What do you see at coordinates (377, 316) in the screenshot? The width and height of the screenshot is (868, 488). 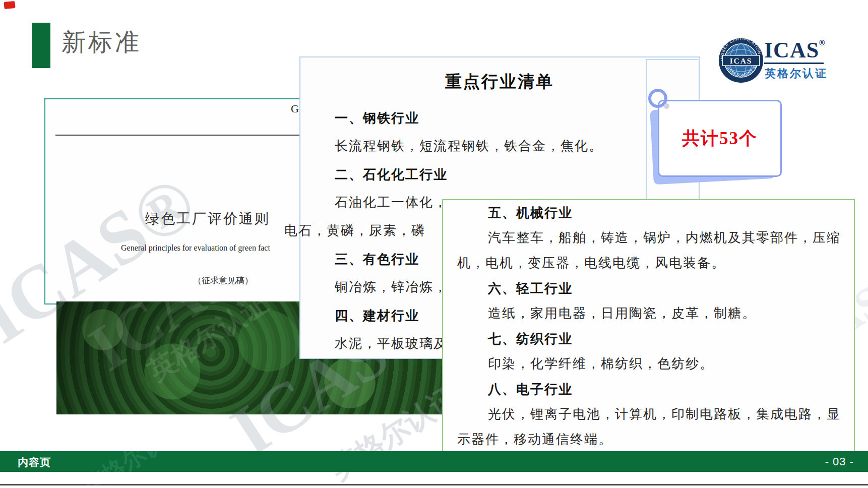 I see `industry-heading: 四、建材行业` at bounding box center [377, 316].